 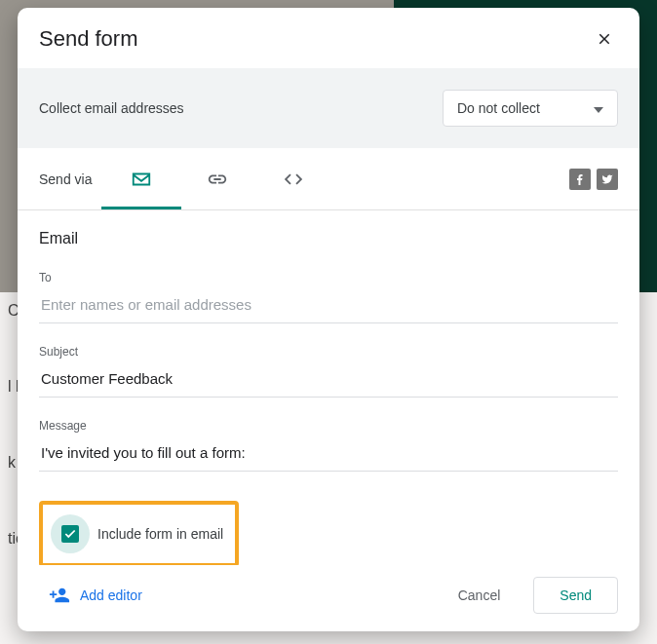 I want to click on twitter-share-button, so click(x=607, y=179).